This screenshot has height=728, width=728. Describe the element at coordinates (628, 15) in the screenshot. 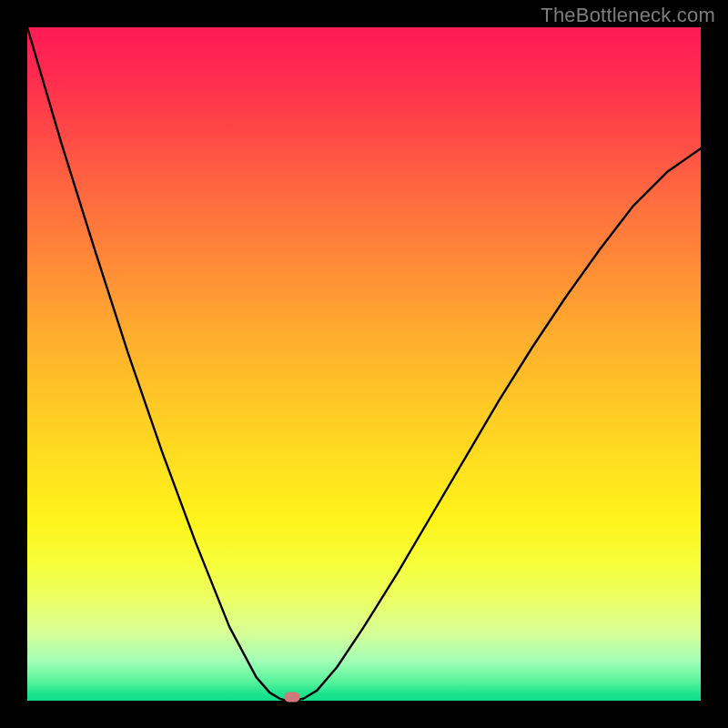

I see `watermark-text: TheBottleneck.com` at that location.